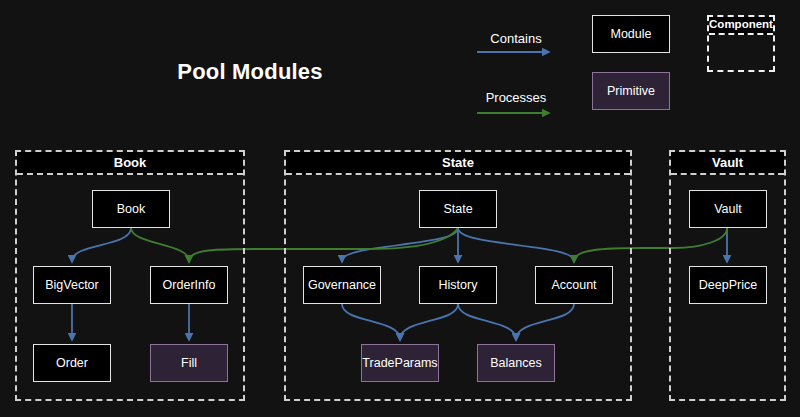 This screenshot has height=417, width=800. Describe the element at coordinates (458, 209) in the screenshot. I see `node-state-label: State` at that location.